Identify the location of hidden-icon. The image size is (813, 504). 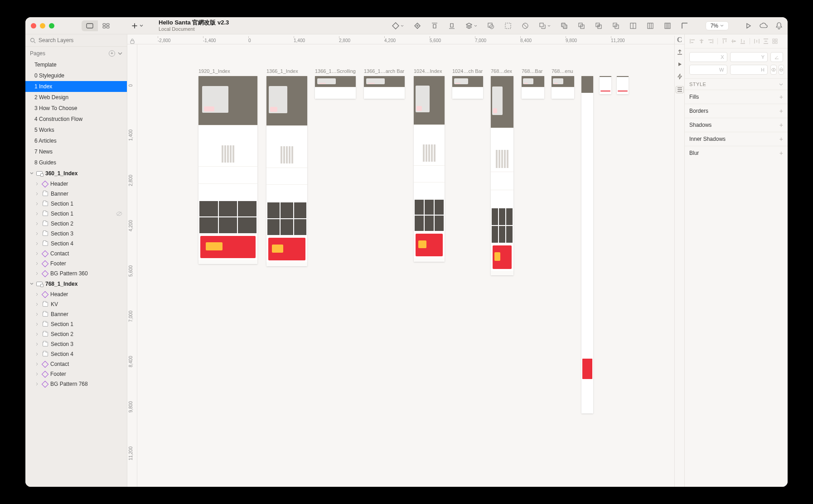
(119, 214).